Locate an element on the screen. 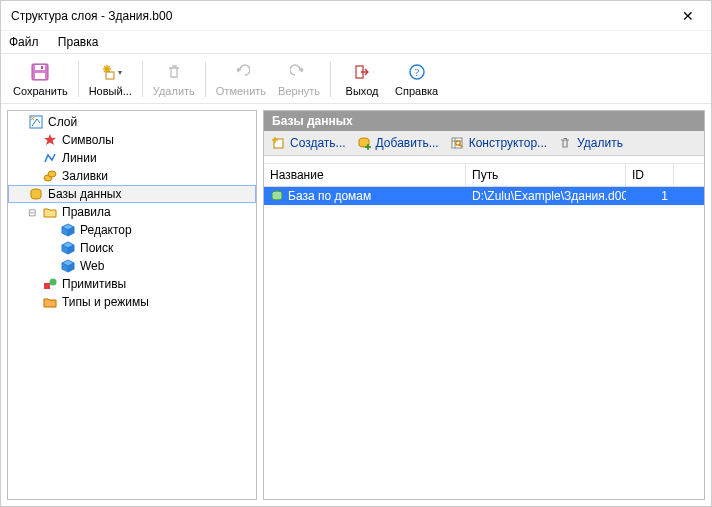  exit-icon is located at coordinates (362, 72).